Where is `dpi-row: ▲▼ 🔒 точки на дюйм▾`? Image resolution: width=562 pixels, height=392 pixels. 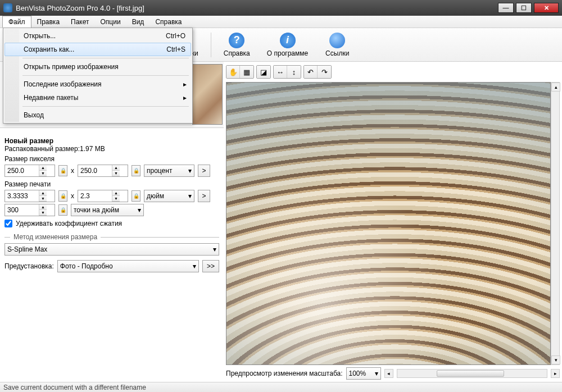 dpi-row: ▲▼ 🔒 точки на дюйм▾ is located at coordinates (112, 210).